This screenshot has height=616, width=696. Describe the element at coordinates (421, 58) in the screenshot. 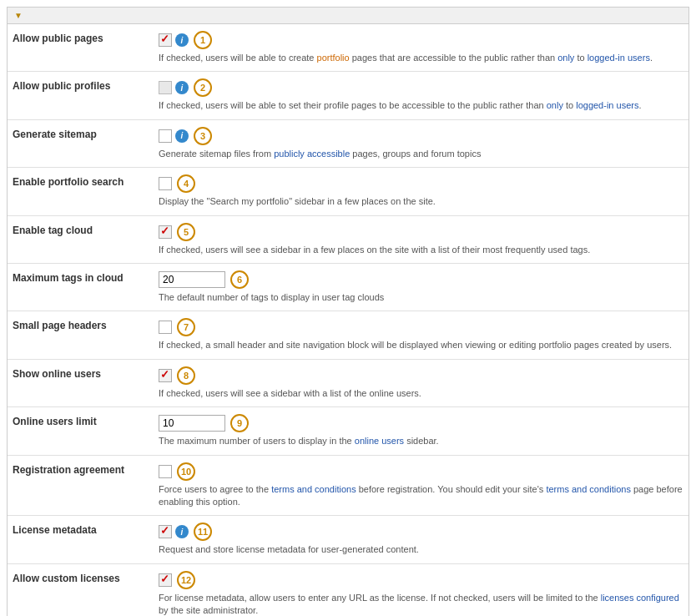

I see `row-description: If checked, users will be able to create…` at that location.